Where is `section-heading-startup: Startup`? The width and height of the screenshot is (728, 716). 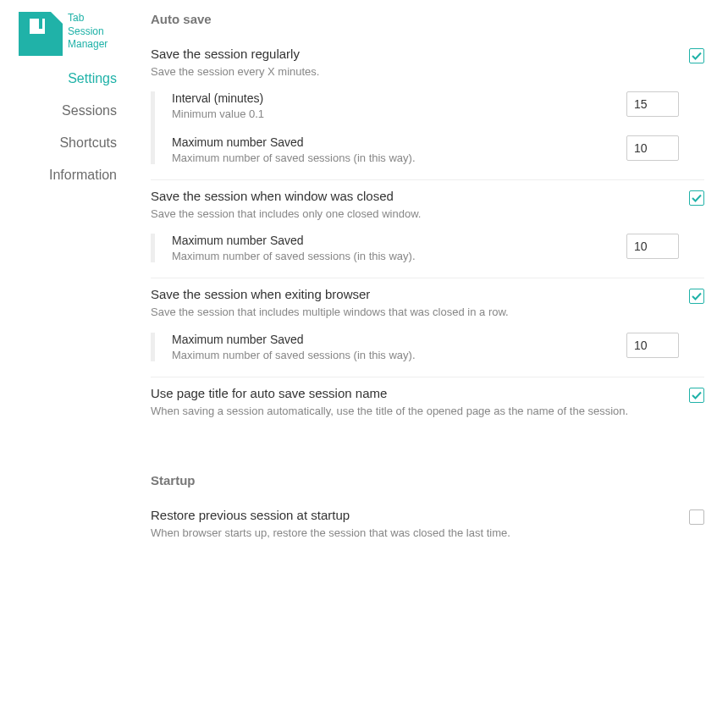
section-heading-startup: Startup is located at coordinates (427, 481).